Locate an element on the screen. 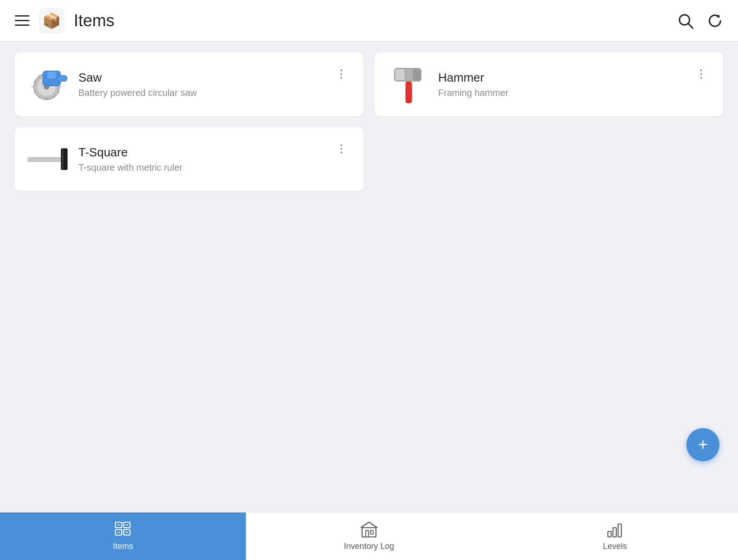 This screenshot has width=738, height=560. saw-info: Saw Battery powered circular saw is located at coordinates (201, 84).